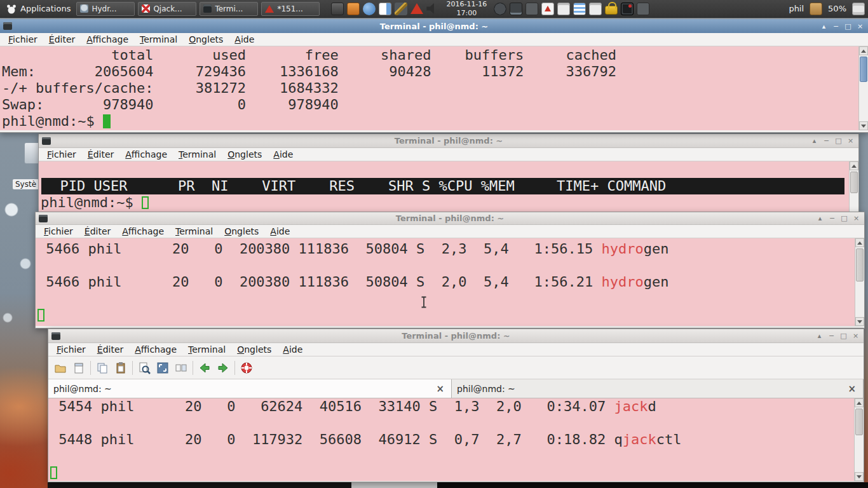 The width and height of the screenshot is (868, 488). What do you see at coordinates (223, 368) in the screenshot?
I see `next-tab-icon` at bounding box center [223, 368].